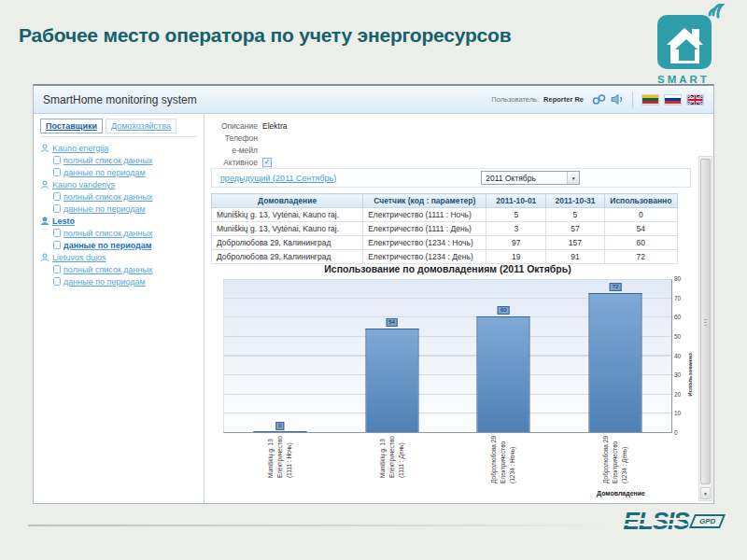 The image size is (747, 560). What do you see at coordinates (119, 220) in the screenshot?
I see `sidebar-item-lesto: Lesto` at bounding box center [119, 220].